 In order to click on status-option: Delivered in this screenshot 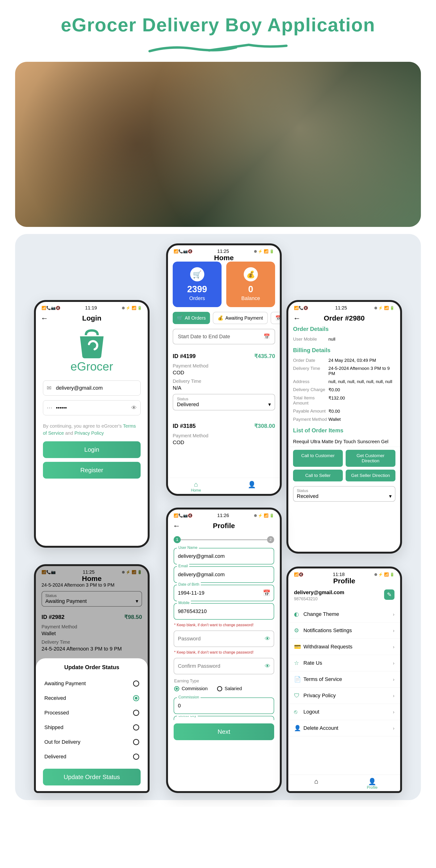, I will do `click(92, 757)`.